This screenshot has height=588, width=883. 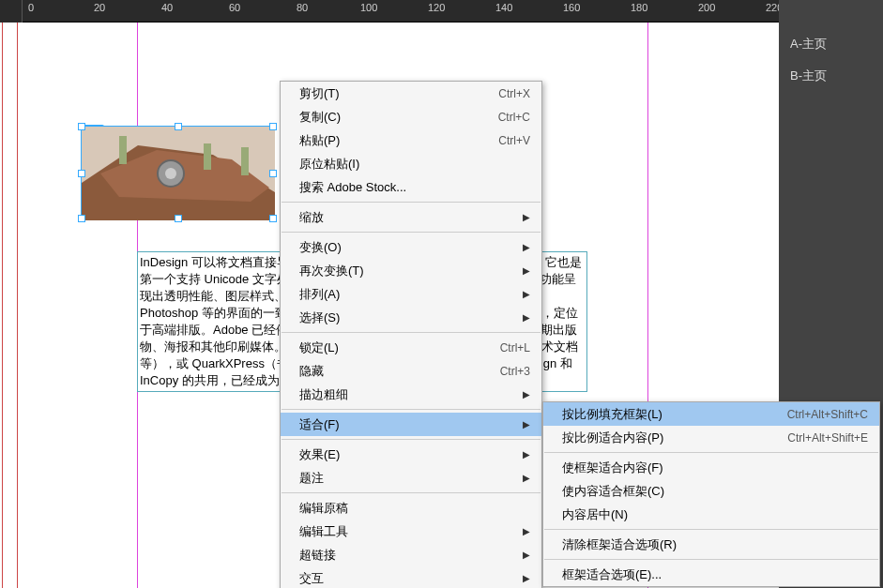 What do you see at coordinates (411, 424) in the screenshot?
I see `menu-fitting: 适合(F)▶` at bounding box center [411, 424].